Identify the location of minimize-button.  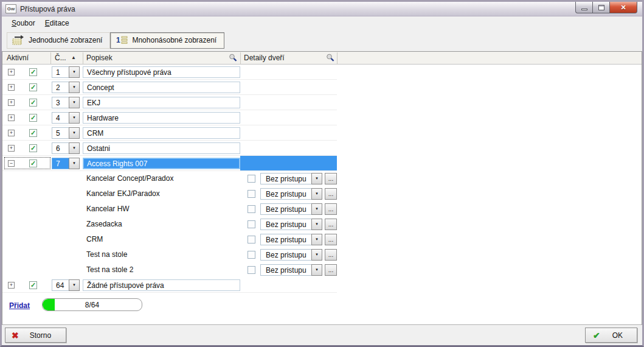
(584, 7).